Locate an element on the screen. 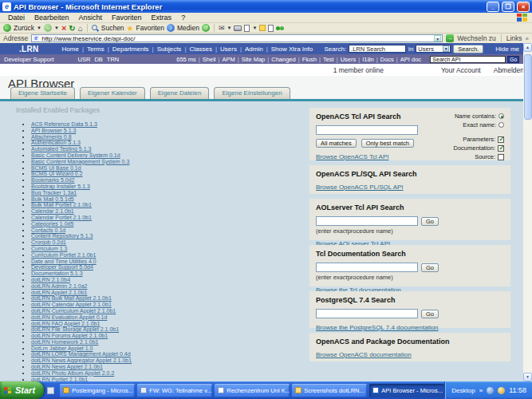  quick-launch-icon is located at coordinates (51, 391).